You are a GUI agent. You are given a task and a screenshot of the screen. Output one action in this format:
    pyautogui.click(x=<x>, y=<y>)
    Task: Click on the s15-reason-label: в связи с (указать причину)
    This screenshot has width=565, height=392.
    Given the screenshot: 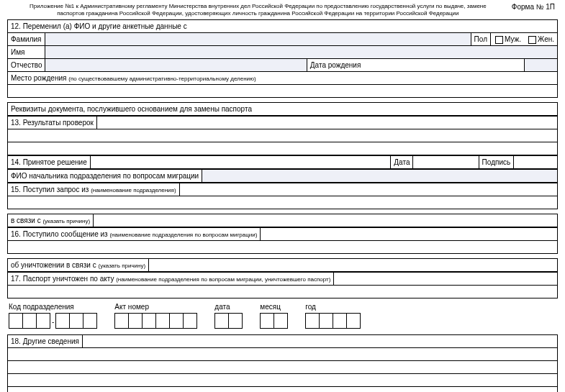 What is the action you would take?
    pyautogui.click(x=50, y=221)
    